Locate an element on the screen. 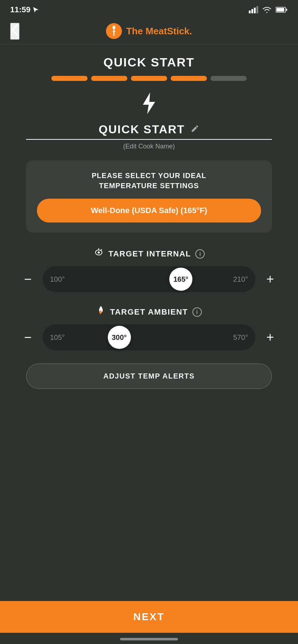 Image resolution: width=298 pixels, height=644 pixels. target-internal-slider-row: − 100° 165° 210° + is located at coordinates (149, 279).